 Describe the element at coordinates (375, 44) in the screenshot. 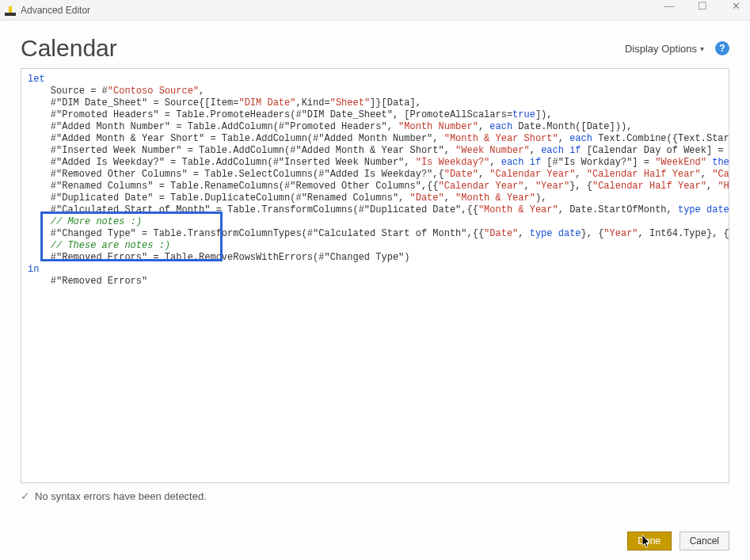

I see `header: Calendar Display Options ▾ ?` at that location.